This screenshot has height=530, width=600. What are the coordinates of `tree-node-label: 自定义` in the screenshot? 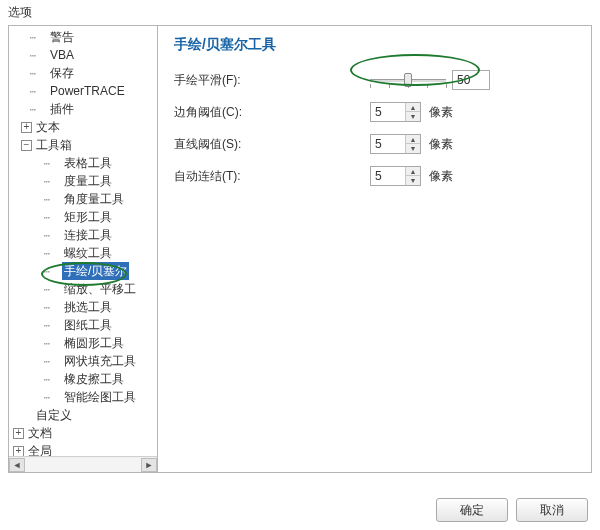 It's located at (54, 415).